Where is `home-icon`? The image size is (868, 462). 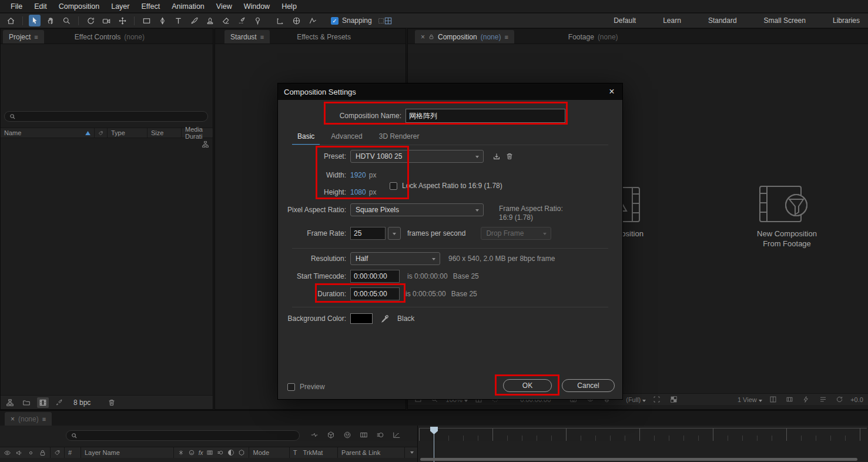 home-icon is located at coordinates (11, 21).